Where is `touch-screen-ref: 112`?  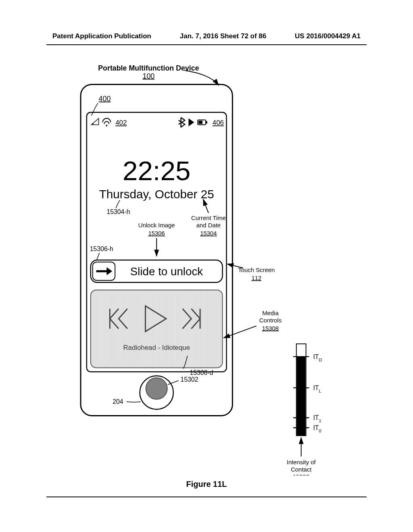 touch-screen-ref: 112 is located at coordinates (257, 278).